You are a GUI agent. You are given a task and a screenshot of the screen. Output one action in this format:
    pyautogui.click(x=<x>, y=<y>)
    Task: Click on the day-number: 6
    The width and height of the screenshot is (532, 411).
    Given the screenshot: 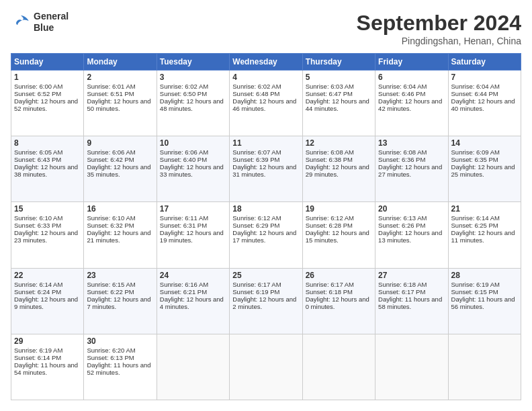 What is the action you would take?
    pyautogui.click(x=411, y=77)
    